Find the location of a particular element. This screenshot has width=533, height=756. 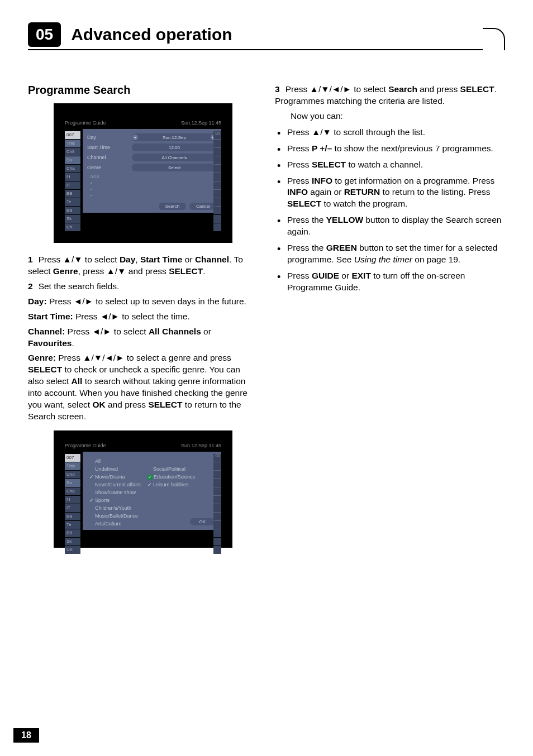

genre-row: Genre Select is located at coordinates (152, 168).